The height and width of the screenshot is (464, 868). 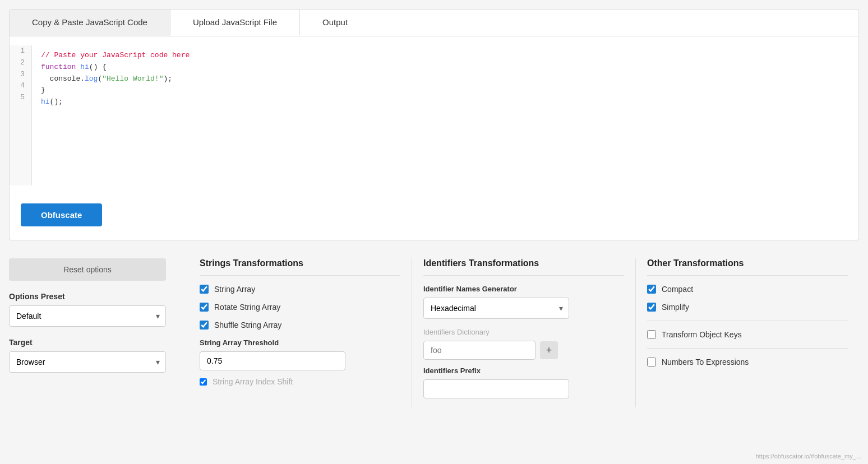 I want to click on compact-label: Compact, so click(x=677, y=289).